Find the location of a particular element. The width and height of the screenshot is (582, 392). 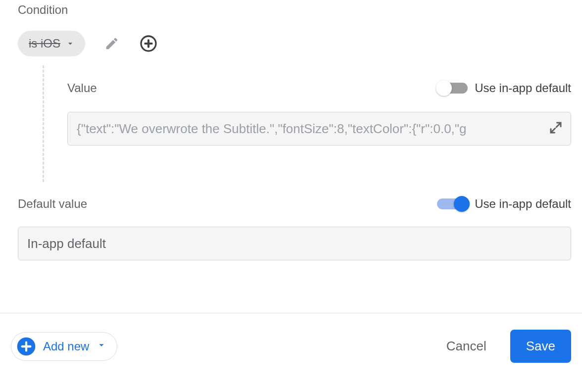

default-use-default-toggle is located at coordinates (452, 204).